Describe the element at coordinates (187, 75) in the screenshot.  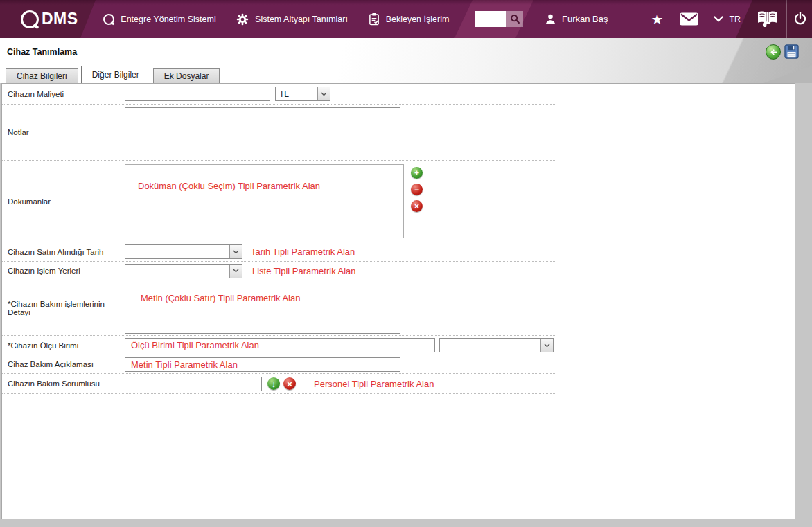
I see `tab-ek-dosyalar: Ek Dosyalar` at that location.